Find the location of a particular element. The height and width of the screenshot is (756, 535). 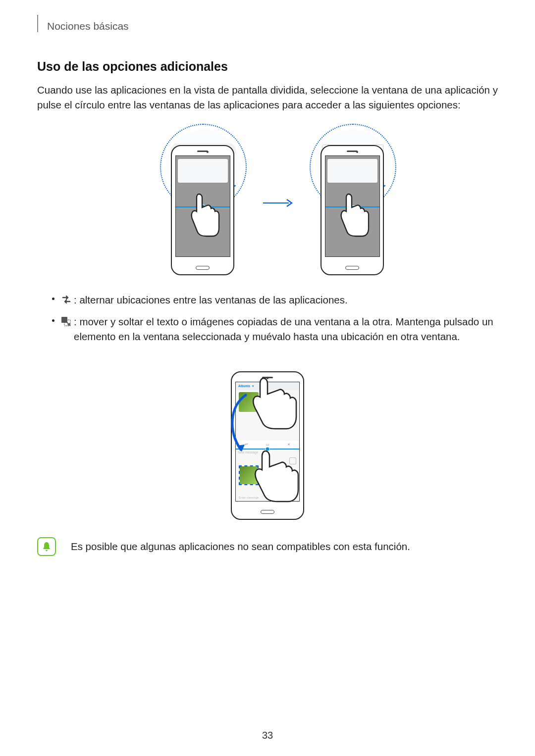

phone-illustration-left is located at coordinates (203, 201).